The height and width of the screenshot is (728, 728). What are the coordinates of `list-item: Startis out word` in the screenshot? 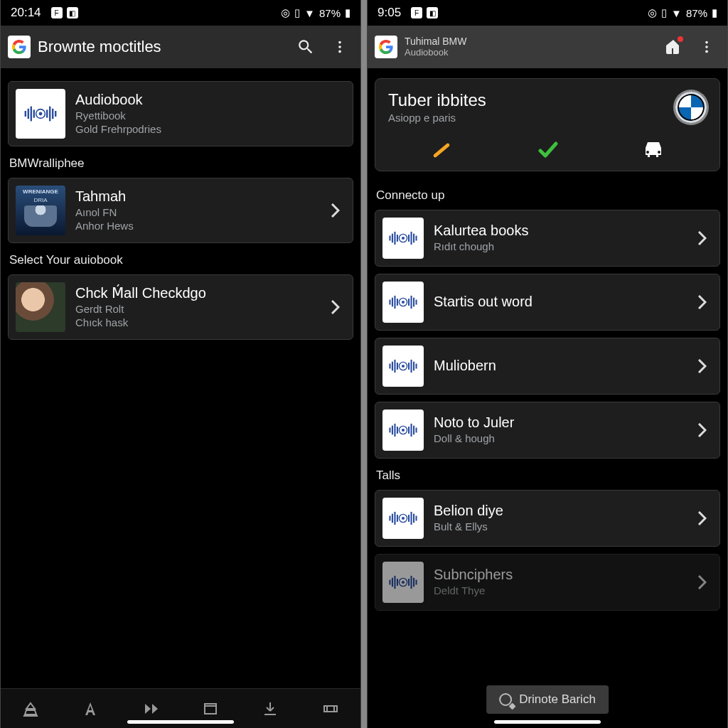 It's located at (547, 302).